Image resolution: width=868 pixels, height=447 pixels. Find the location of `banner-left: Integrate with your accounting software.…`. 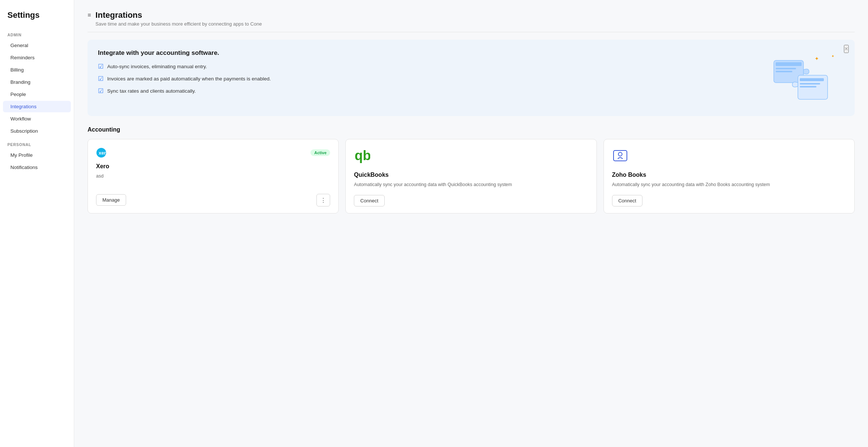

banner-left: Integrate with your accounting software.… is located at coordinates (184, 72).